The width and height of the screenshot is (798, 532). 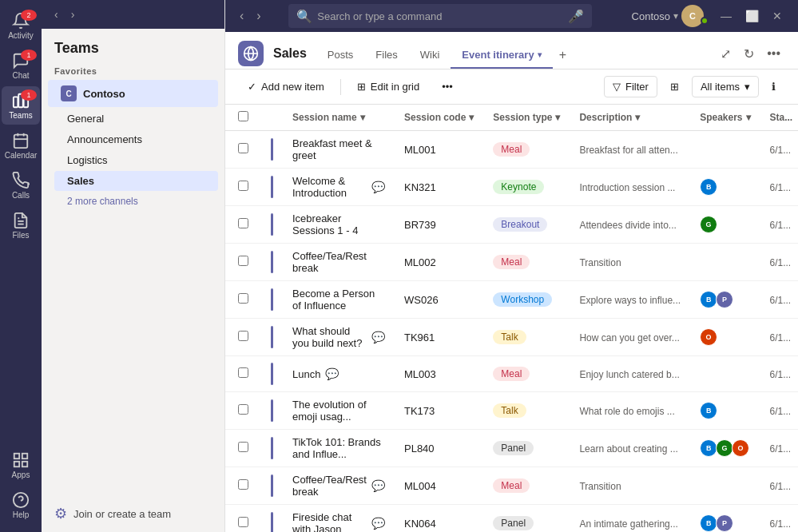 I want to click on search-input, so click(x=440, y=16).